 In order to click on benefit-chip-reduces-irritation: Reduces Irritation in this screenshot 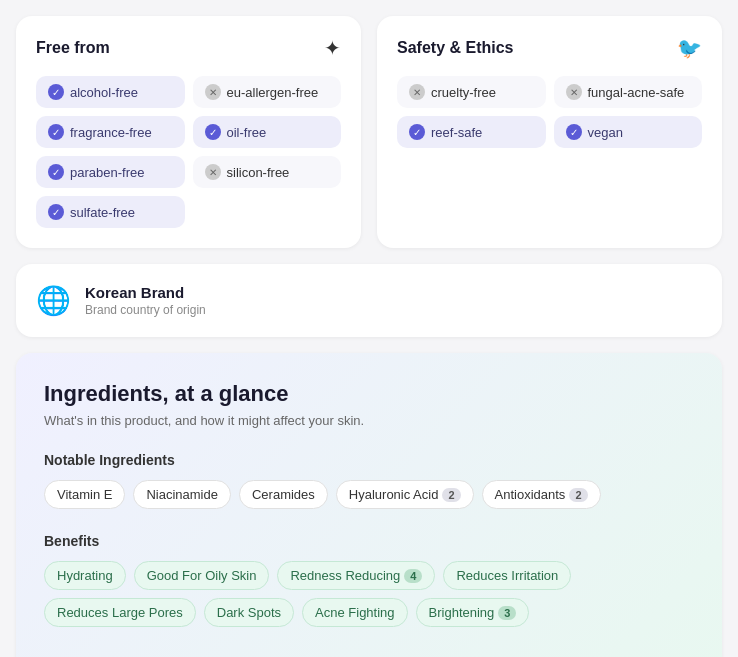, I will do `click(507, 576)`.